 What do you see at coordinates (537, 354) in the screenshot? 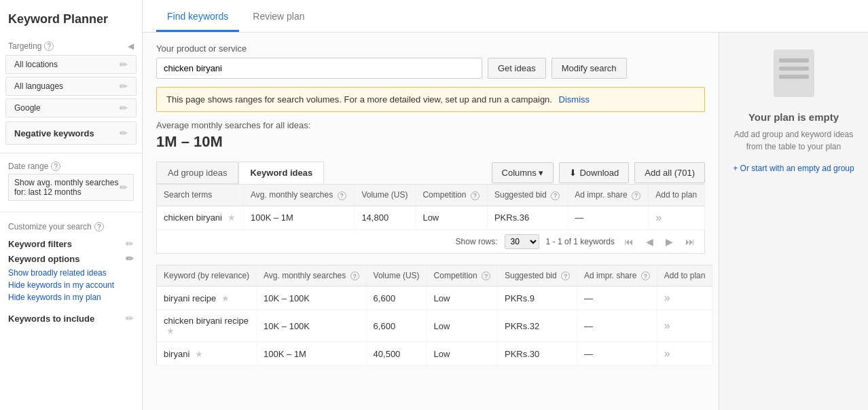
I see `cell-bid-ki: PKRs.30` at bounding box center [537, 354].